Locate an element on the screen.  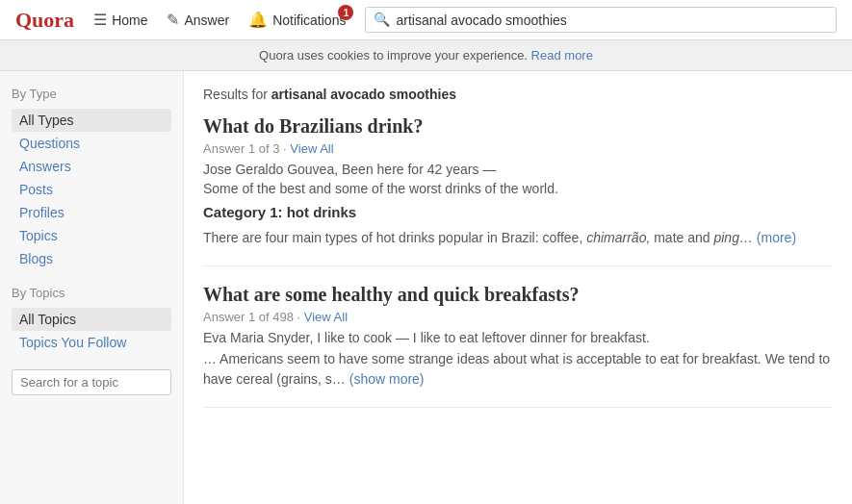
result-1-text-after: mate and is located at coordinates (682, 238).